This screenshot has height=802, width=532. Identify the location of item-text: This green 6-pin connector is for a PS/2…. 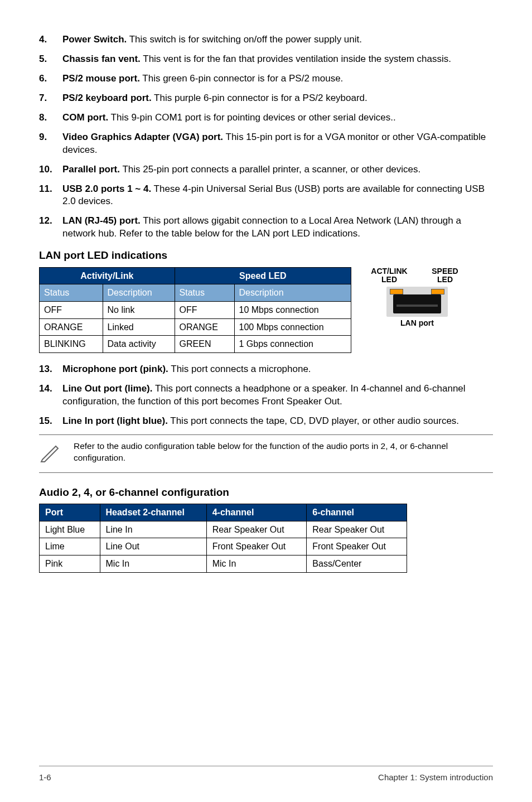
(241, 78).